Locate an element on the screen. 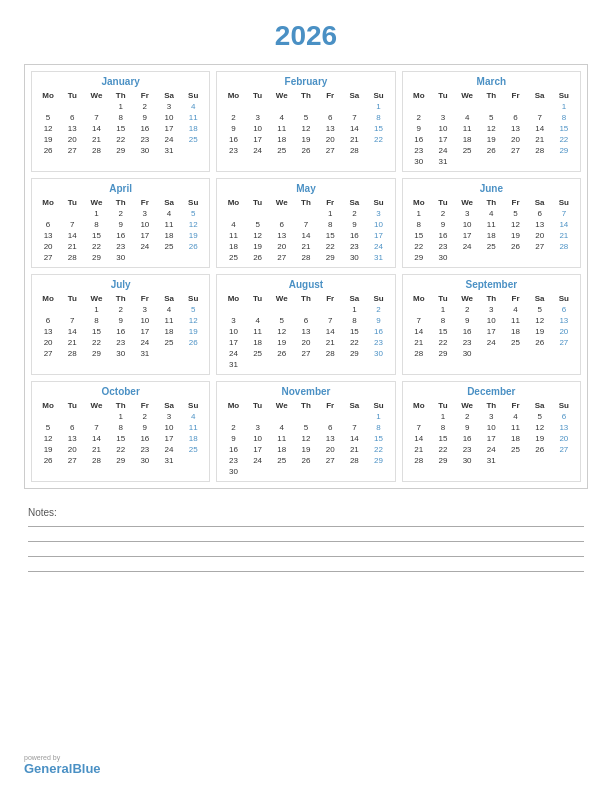 This screenshot has height=792, width=612. year-title: 2026 is located at coordinates (306, 36).